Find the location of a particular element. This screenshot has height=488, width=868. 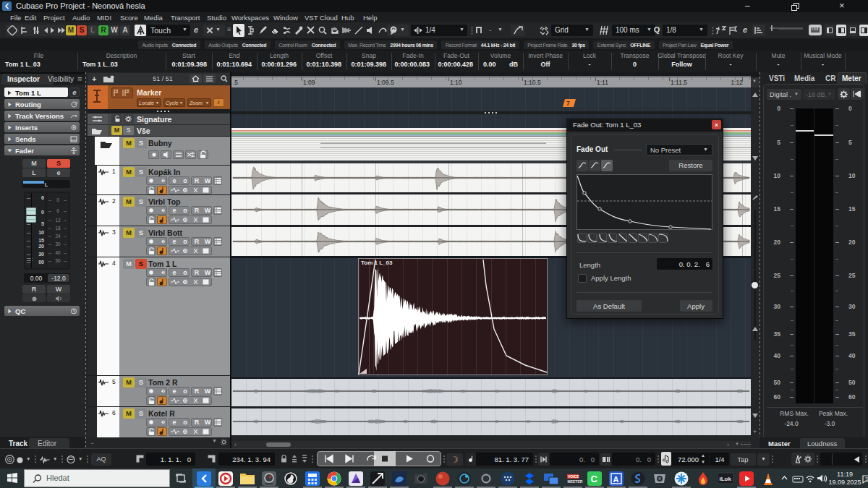

svg-text: 3 is located at coordinates (867, 479).